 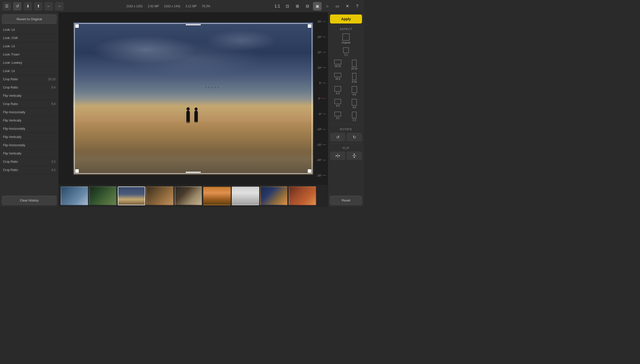 What do you see at coordinates (29, 63) in the screenshot?
I see `history-item-4: Look: Lowkey` at bounding box center [29, 63].